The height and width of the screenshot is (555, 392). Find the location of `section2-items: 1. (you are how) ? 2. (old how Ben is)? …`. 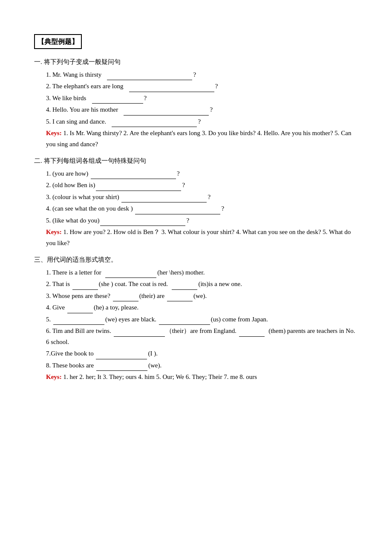

section2-items: 1. (you are how) ? 2. (old how Ben is)? … is located at coordinates (196, 197).